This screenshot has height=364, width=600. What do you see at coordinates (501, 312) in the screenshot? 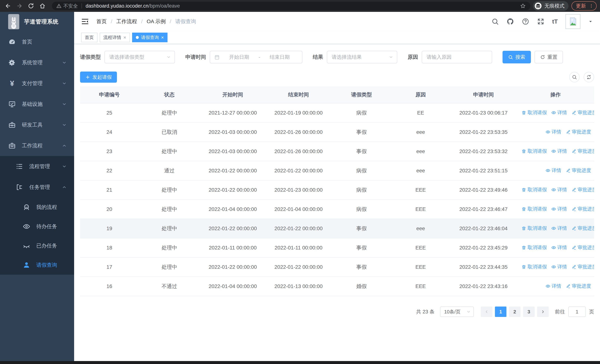
I see `page-button-1: 1` at bounding box center [501, 312].